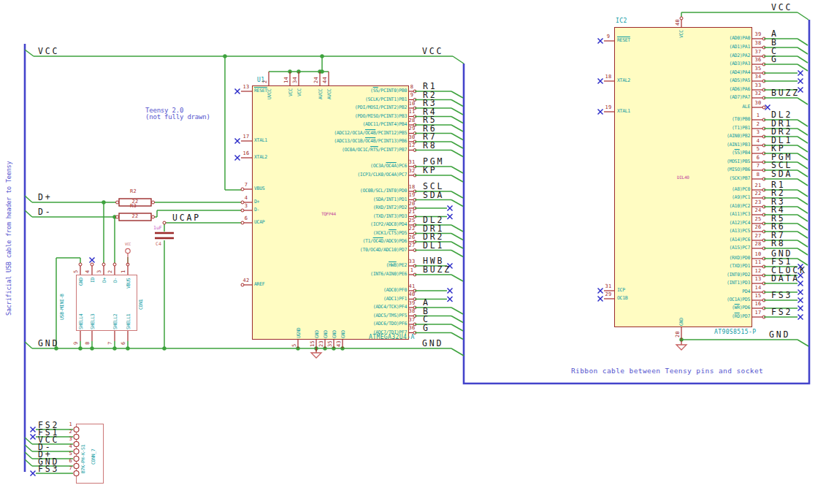 This screenshot has width=826, height=504. Describe the element at coordinates (105, 280) in the screenshot. I see `pin-name: D+` at that location.